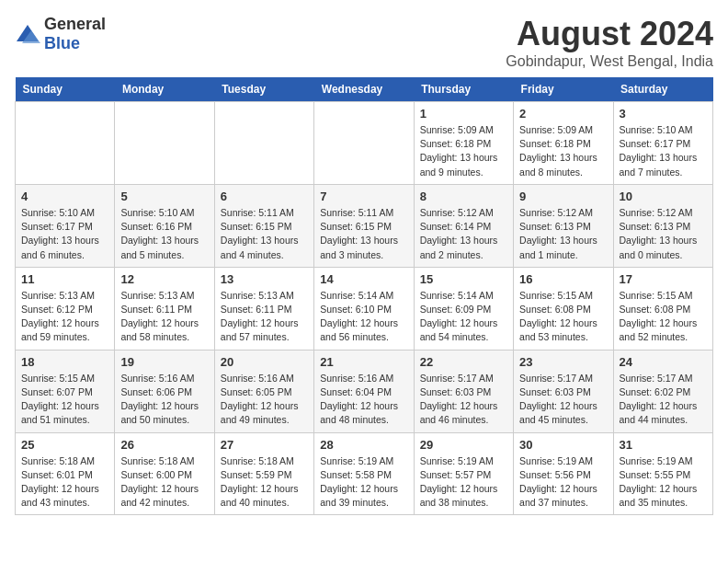 This screenshot has height=563, width=728. I want to click on date-number: 15, so click(463, 280).